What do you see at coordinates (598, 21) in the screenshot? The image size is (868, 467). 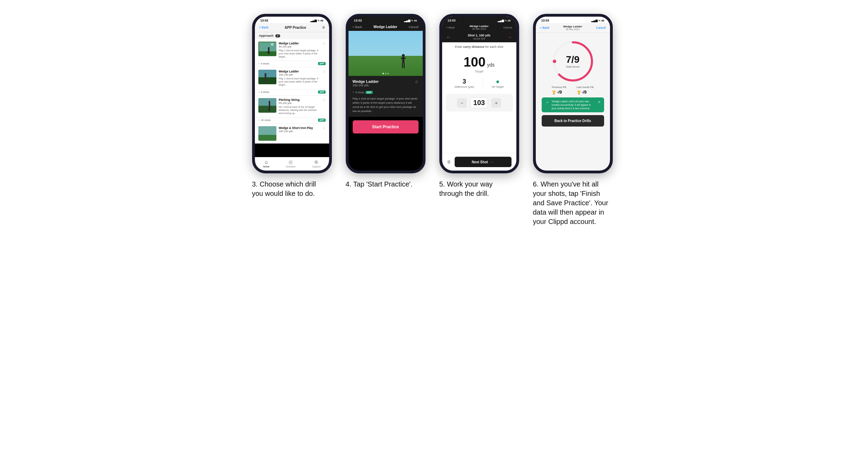 I see `phone6-signal: ▂▄▆ ∿ 46` at bounding box center [598, 21].